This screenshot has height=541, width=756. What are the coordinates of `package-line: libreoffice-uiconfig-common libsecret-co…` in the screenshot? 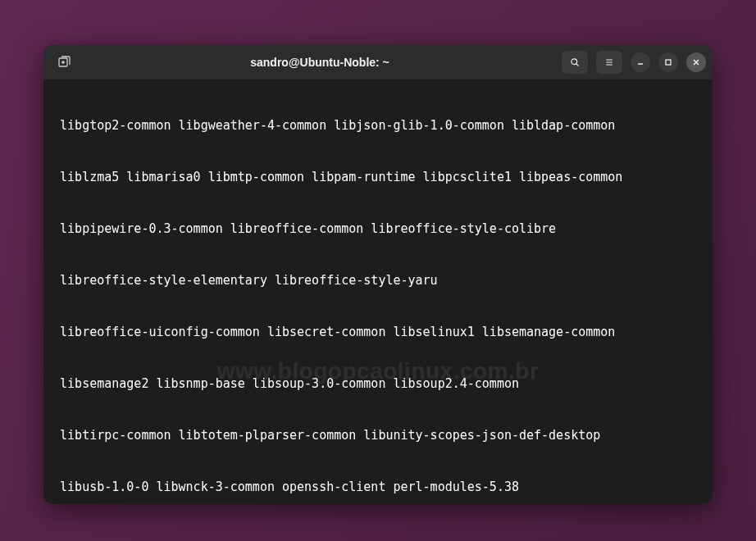 It's located at (378, 333).